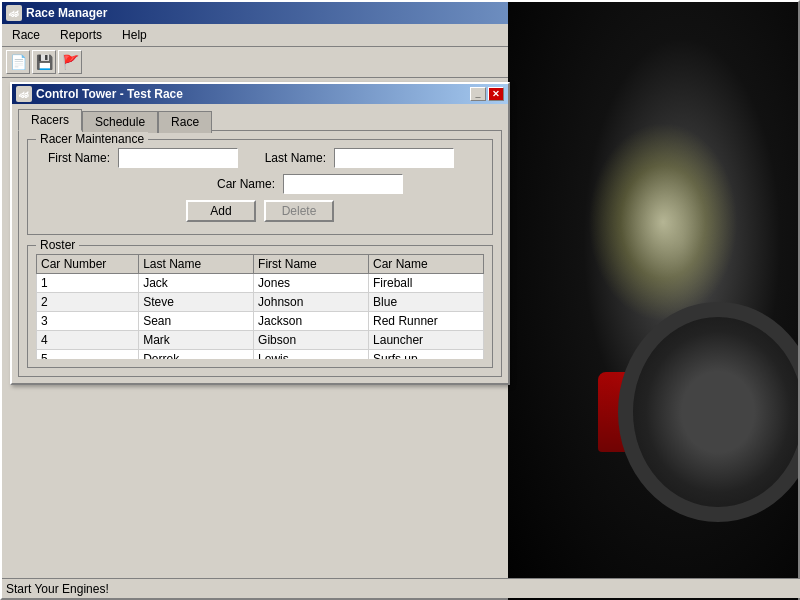  What do you see at coordinates (312, 264) in the screenshot?
I see `col-first-name: First Name` at bounding box center [312, 264].